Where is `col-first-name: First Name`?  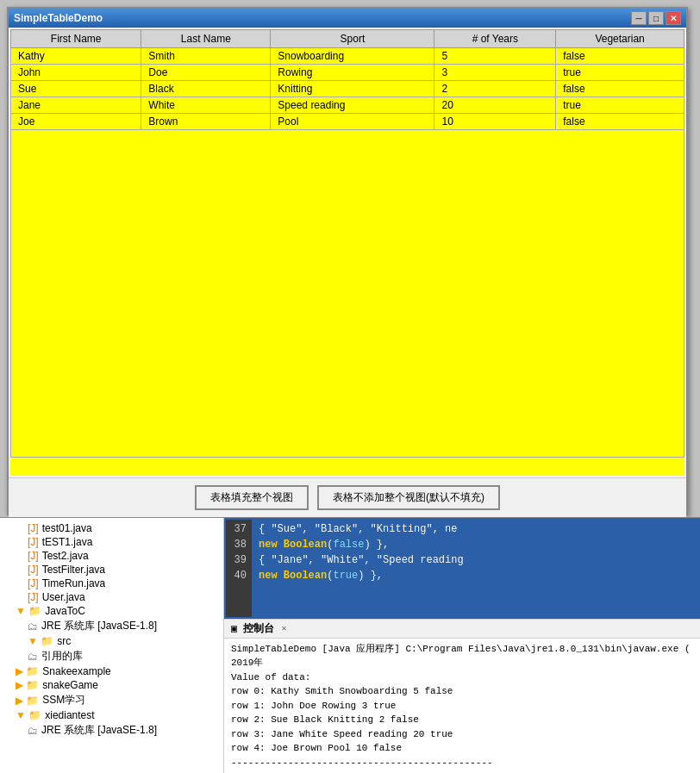 col-first-name: First Name is located at coordinates (76, 40).